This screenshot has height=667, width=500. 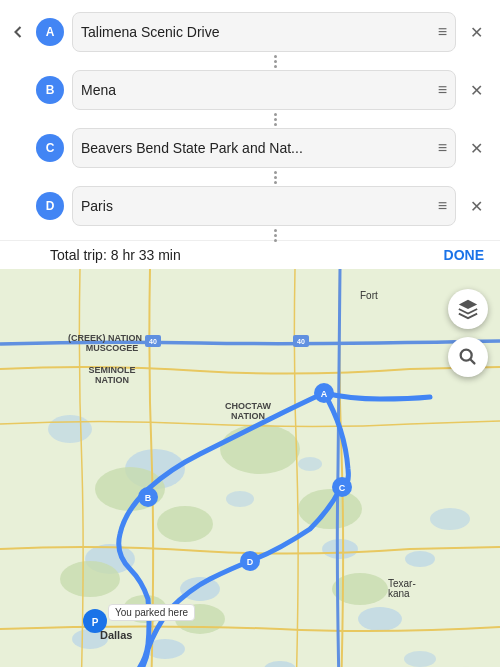 What do you see at coordinates (442, 32) in the screenshot?
I see `reorder-icon-a: ≡` at bounding box center [442, 32].